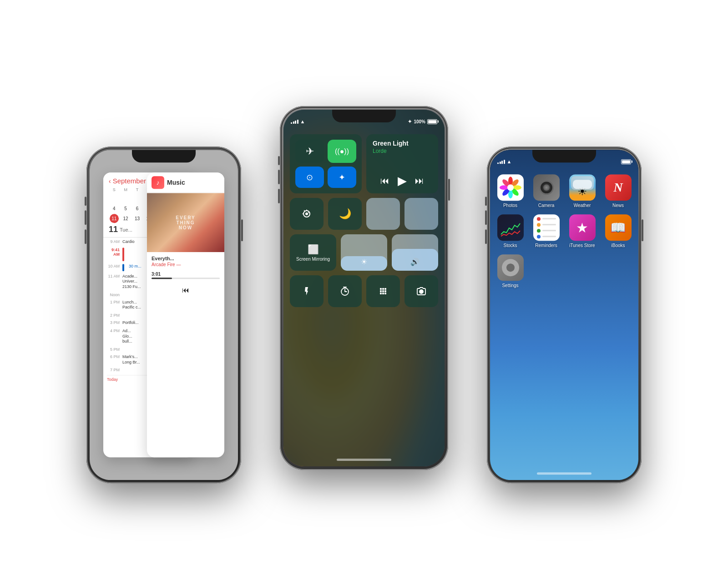 Image resolution: width=728 pixels, height=576 pixels. I want to click on battery-icon, so click(432, 122).